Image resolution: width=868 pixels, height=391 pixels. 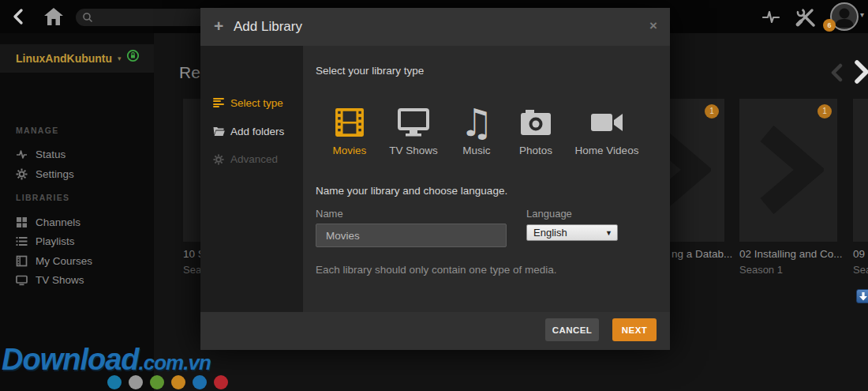 I want to click on film-icon, so click(x=22, y=261).